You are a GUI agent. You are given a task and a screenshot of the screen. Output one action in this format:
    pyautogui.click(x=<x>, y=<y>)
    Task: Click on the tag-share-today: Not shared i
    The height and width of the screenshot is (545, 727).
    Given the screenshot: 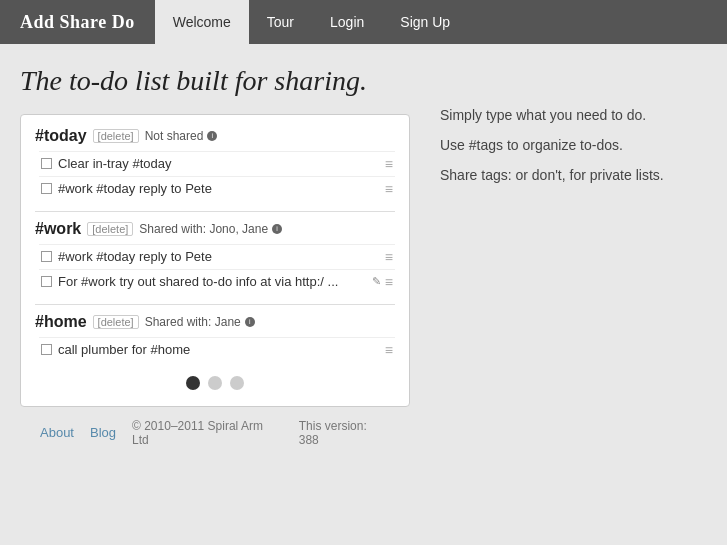 What is the action you would take?
    pyautogui.click(x=182, y=136)
    